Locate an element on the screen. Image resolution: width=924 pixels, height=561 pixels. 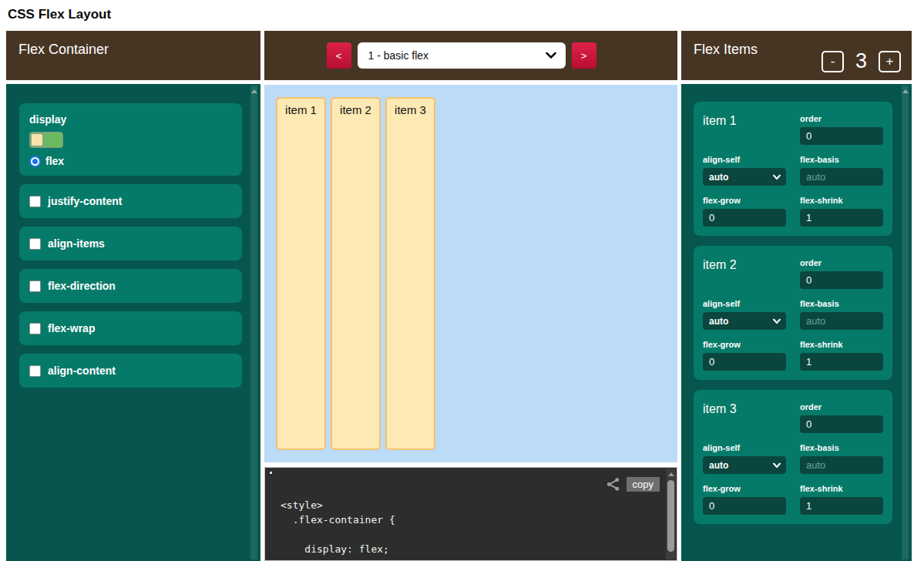
flex-direction-checkbox is located at coordinates (35, 287).